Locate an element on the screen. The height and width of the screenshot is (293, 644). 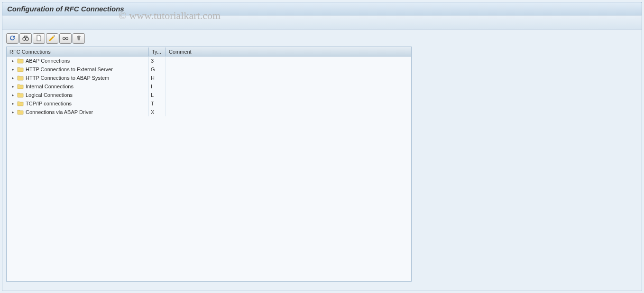
delete-button is located at coordinates (79, 38).